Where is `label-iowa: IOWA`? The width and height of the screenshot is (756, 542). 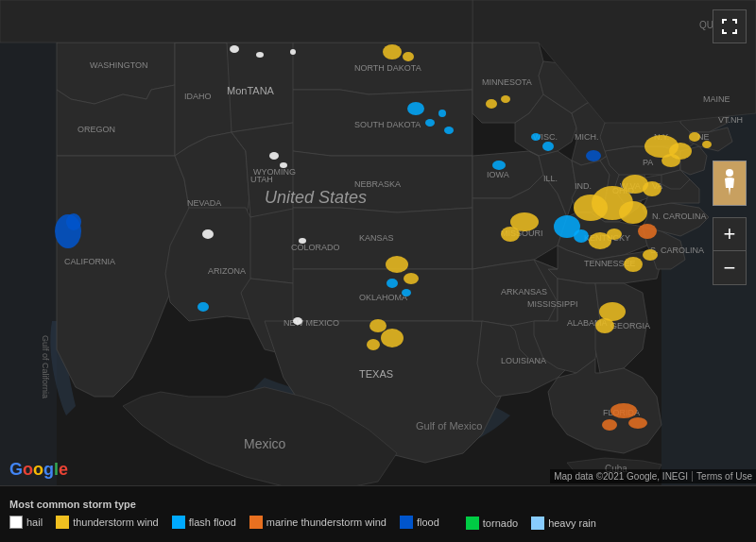 label-iowa: IOWA is located at coordinates (498, 175).